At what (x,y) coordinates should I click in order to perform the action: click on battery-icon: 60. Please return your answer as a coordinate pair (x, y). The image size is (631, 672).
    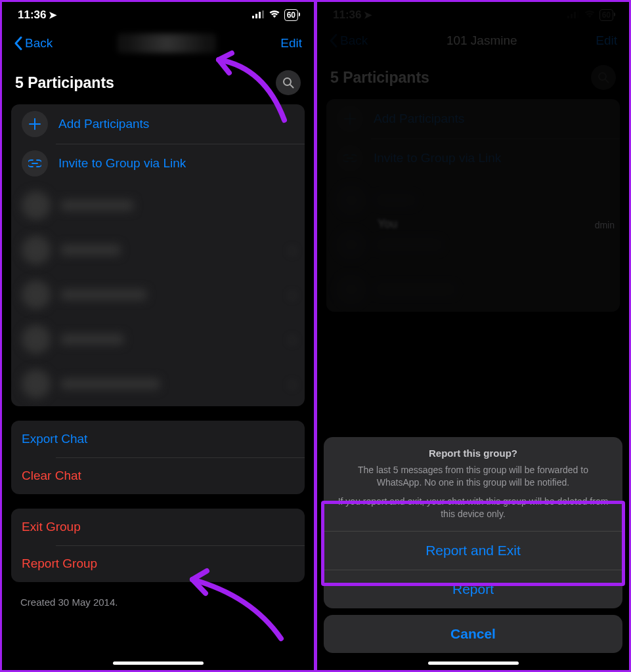
    Looking at the image, I should click on (292, 15).